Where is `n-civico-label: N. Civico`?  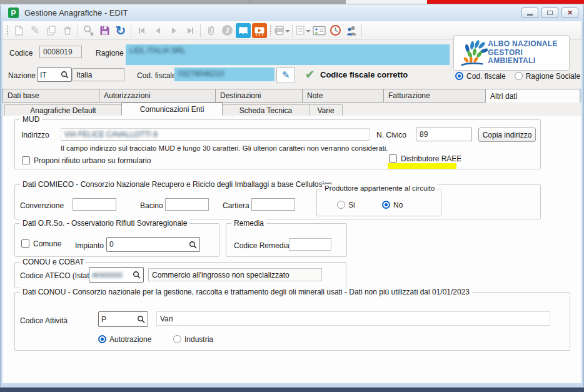
n-civico-label: N. Civico is located at coordinates (391, 135).